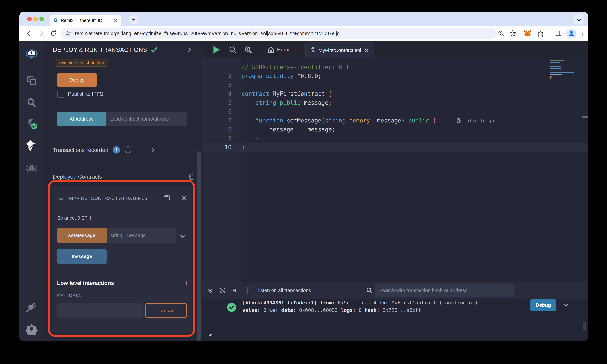 The width and height of the screenshot is (607, 364). Describe the element at coordinates (29, 33) in the screenshot. I see `back-icon` at that location.